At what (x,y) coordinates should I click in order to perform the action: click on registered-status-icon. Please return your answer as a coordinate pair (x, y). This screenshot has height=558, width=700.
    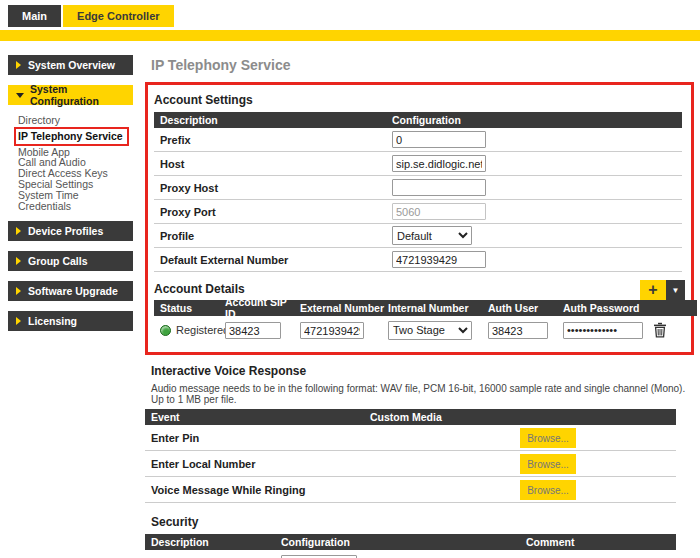
    Looking at the image, I should click on (166, 330).